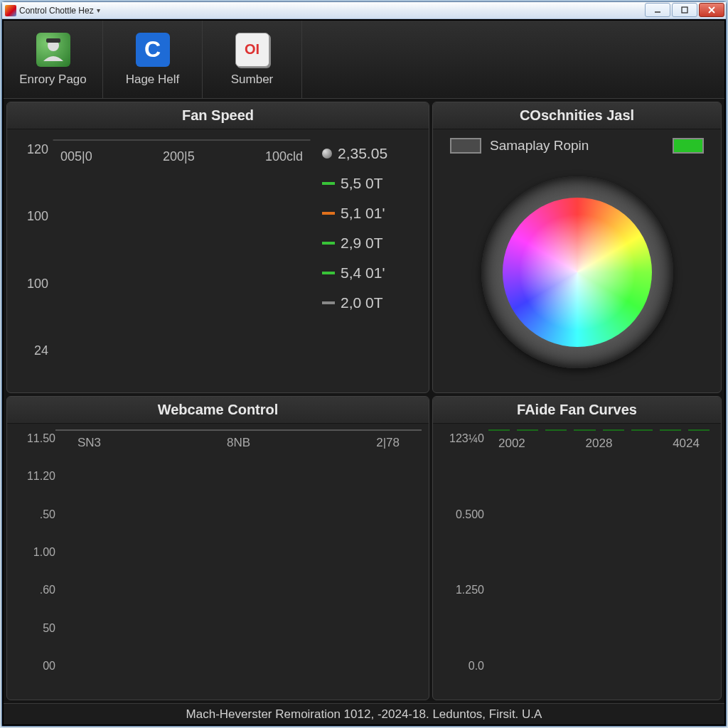  Describe the element at coordinates (218, 116) in the screenshot. I see `panel-title: Fan Speed` at that location.